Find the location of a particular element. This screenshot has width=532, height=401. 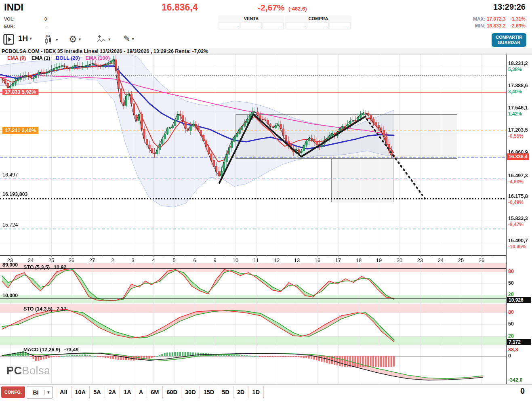

panel-toggle-button is located at coordinates (9, 40).